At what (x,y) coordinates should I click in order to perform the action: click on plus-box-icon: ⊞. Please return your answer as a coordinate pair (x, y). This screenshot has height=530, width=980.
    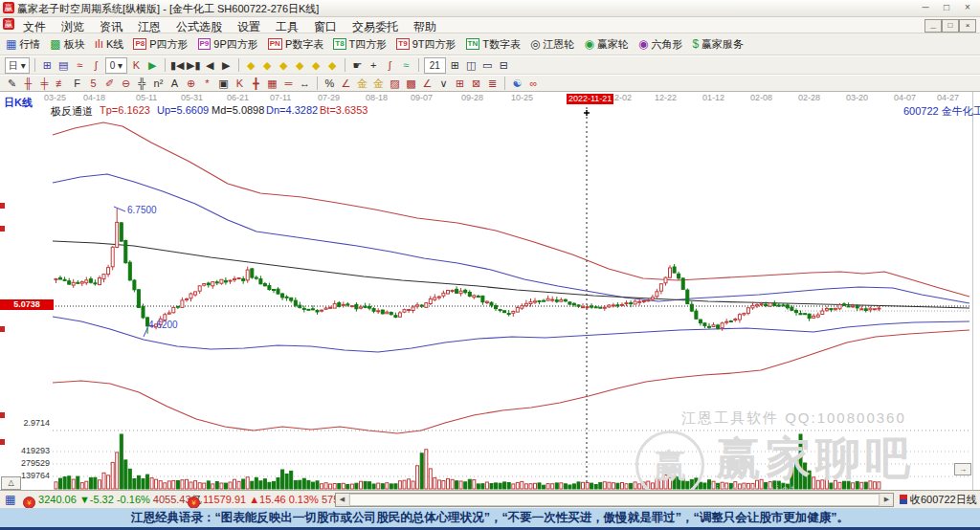
    Looking at the image, I should click on (459, 84).